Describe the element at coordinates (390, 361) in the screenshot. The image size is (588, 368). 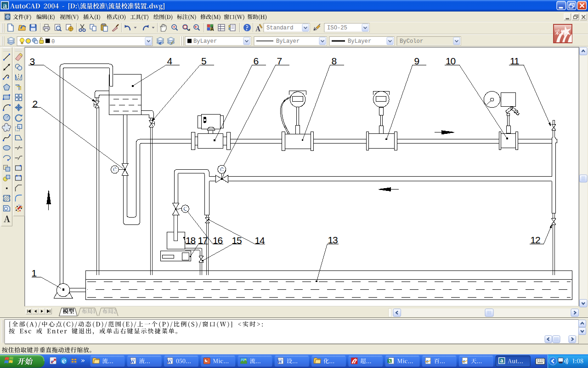
I see `svg-text: X` at that location.